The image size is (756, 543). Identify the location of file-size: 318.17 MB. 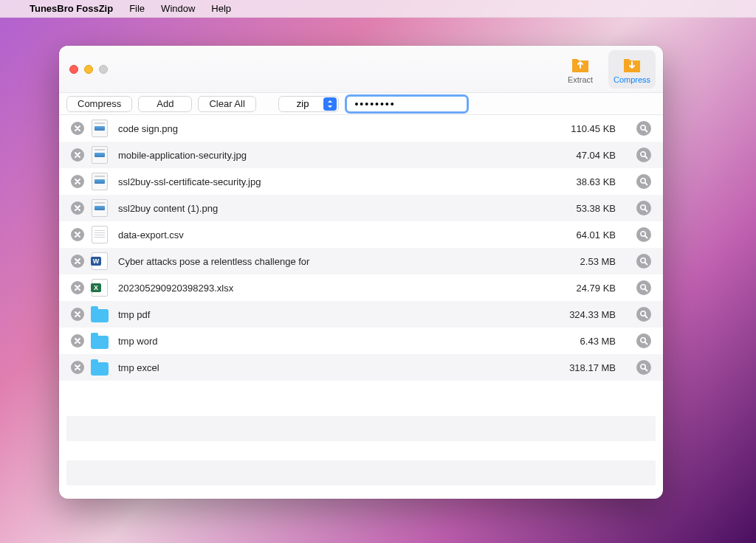
(588, 367).